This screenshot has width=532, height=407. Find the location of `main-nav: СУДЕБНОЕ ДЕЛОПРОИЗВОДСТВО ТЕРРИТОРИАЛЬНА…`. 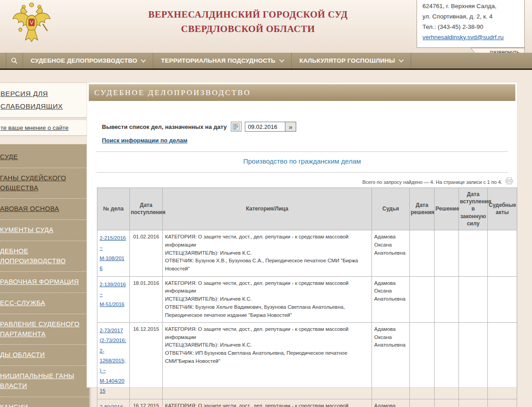

main-nav: СУДЕБНОЕ ДЕЛОПРОИЗВОДСТВО ТЕРРИТОРИАЛЬНА… is located at coordinates (266, 61).